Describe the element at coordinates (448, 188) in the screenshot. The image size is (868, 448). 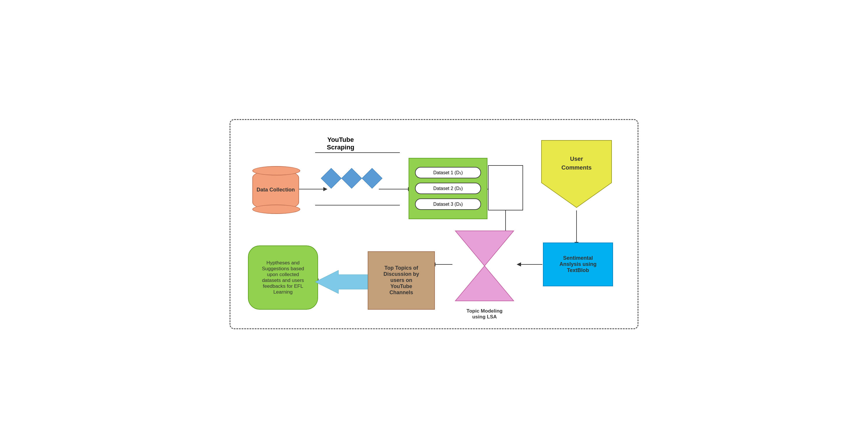
I see `dataset-item-2: Dataset 2 (D₂)` at that location.